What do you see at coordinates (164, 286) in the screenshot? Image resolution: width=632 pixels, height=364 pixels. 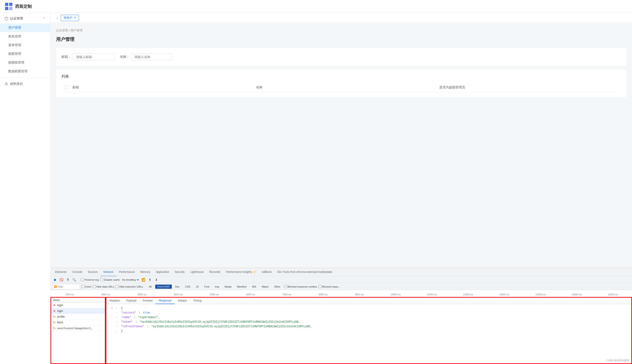 I see `filter-fetch-xhr-button: Fetch/XHR` at bounding box center [164, 286].